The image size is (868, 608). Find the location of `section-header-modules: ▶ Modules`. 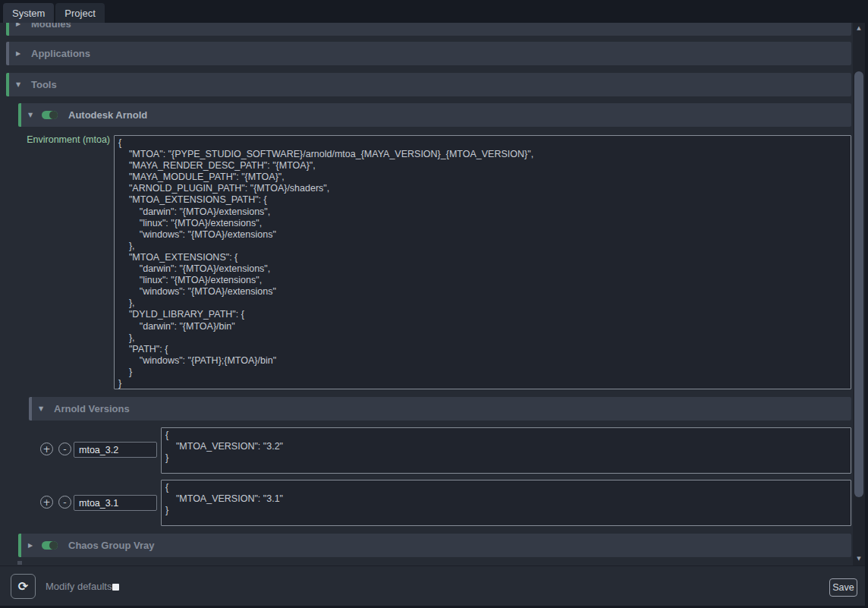

section-header-modules: ▶ Modules is located at coordinates (429, 29).